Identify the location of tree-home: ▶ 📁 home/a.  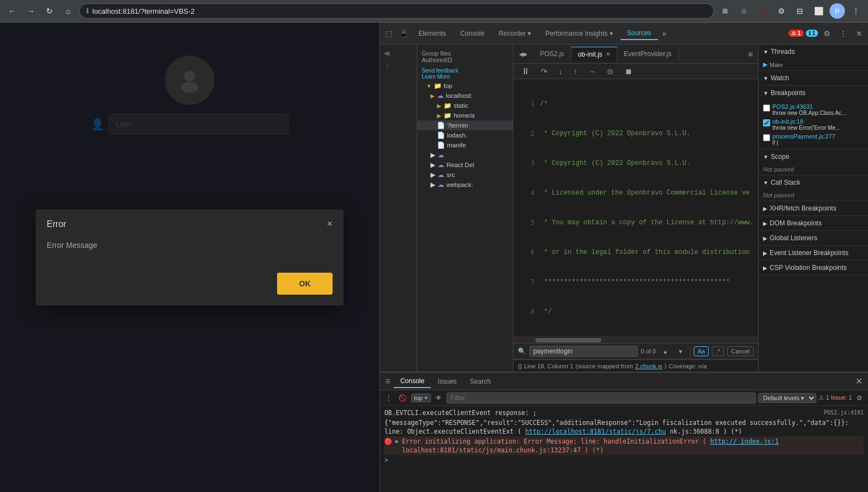
(465, 115).